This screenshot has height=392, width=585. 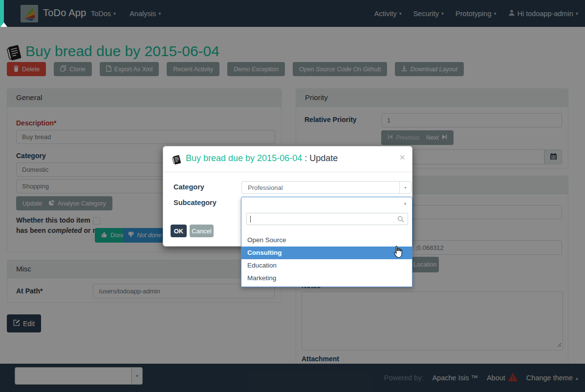 What do you see at coordinates (326, 240) in the screenshot?
I see `option-open-source: Open Source` at bounding box center [326, 240].